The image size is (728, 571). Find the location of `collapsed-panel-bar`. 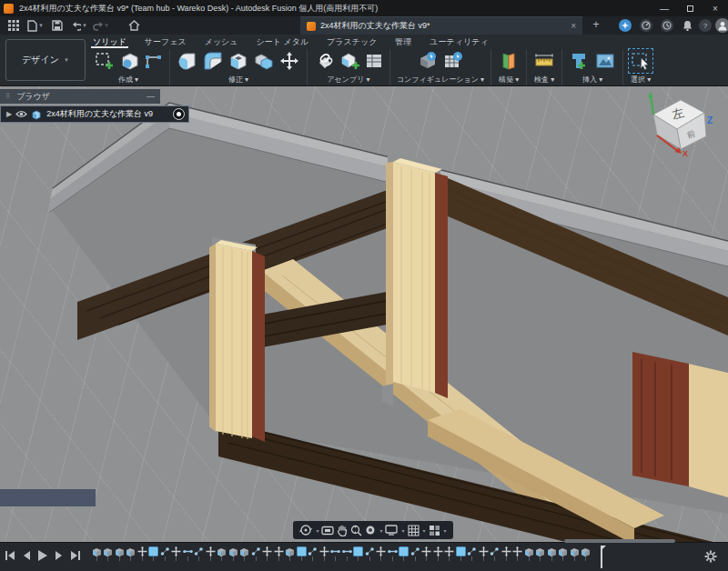

collapsed-panel-bar is located at coordinates (47, 498).